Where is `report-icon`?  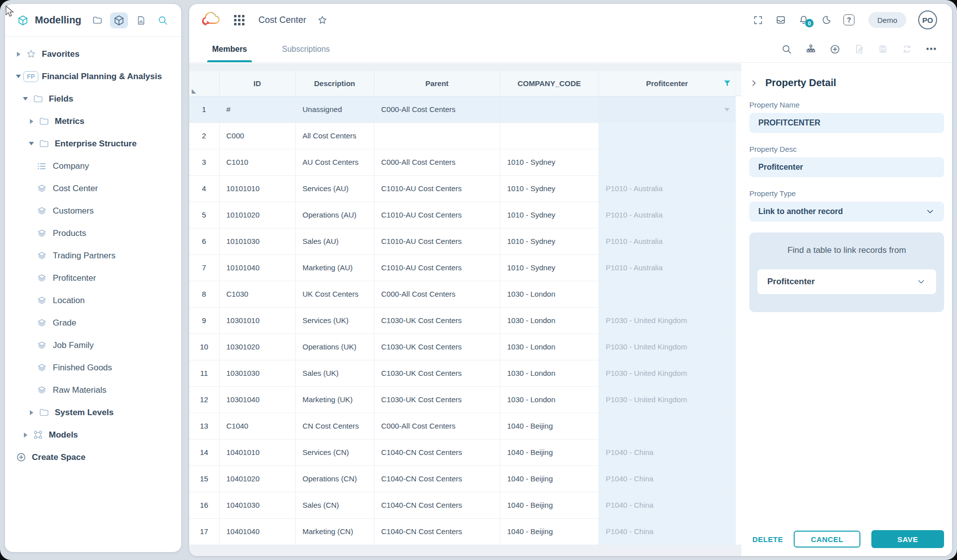
report-icon is located at coordinates (141, 20).